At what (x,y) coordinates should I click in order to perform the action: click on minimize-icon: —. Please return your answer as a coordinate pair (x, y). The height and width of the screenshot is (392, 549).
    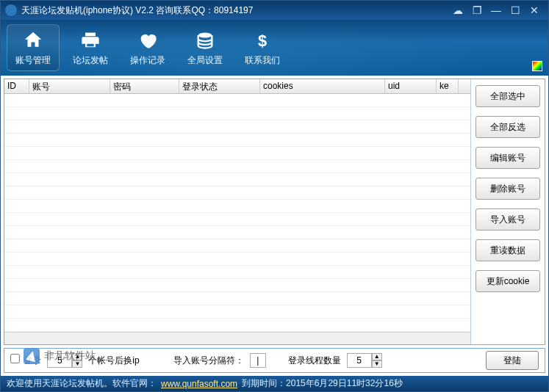
    Looking at the image, I should click on (496, 10).